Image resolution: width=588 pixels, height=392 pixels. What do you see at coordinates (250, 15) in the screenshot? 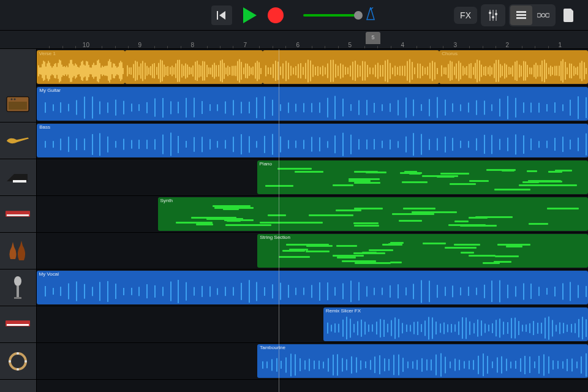
I see `play-button` at bounding box center [250, 15].